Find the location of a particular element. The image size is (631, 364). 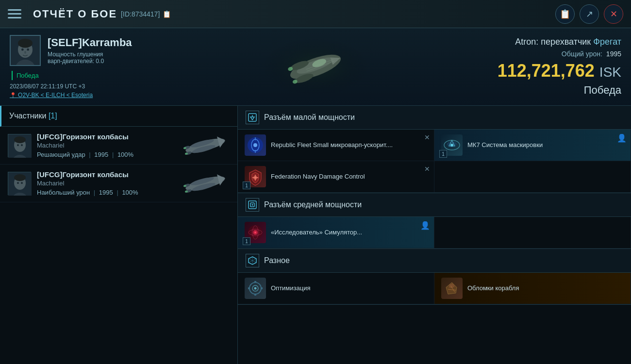

header-actions: 📋 ↗ ✕ is located at coordinates (589, 14).